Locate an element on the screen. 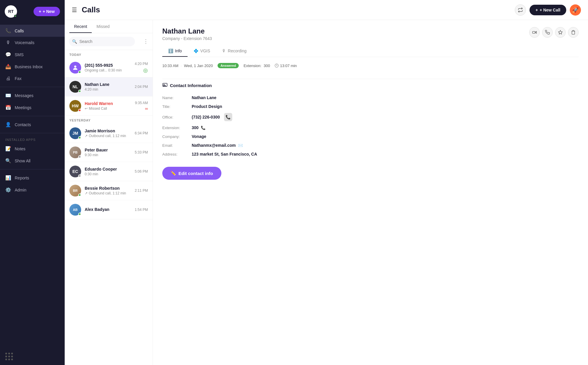  sidebar-item-reports: 📊 Reports is located at coordinates (32, 178).